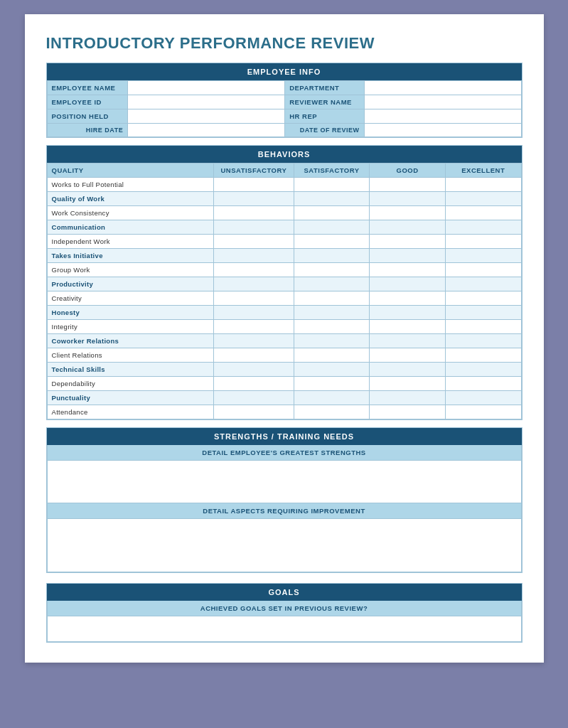  Describe the element at coordinates (206, 117) in the screenshot. I see `position-held-value` at that location.